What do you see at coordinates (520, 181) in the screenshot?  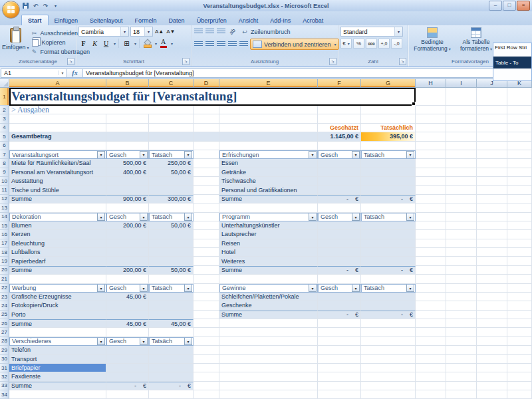 I see `cell-K10` at bounding box center [520, 181].